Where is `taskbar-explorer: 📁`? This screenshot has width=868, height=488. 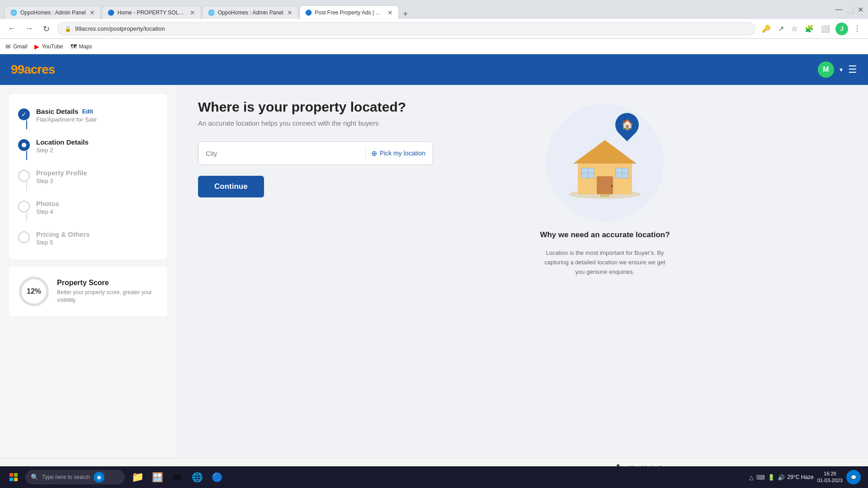 taskbar-explorer: 📁 is located at coordinates (137, 477).